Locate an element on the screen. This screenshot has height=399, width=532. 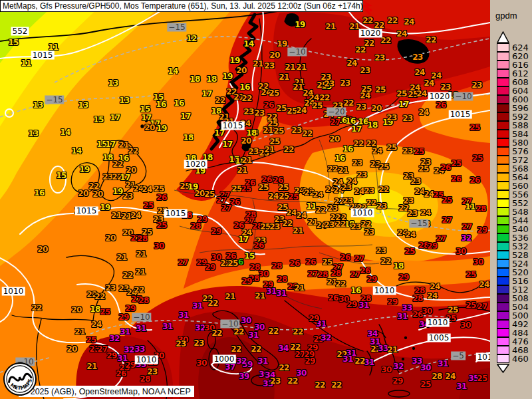
title-bar: MetMaps, Gfs Pressure/GPH500, Mos Temper… is located at coordinates (182, 6).